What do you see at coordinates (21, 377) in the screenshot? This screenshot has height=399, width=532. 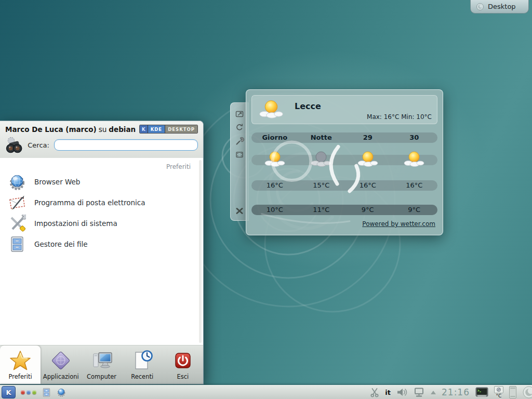 I see `tab-label: Preferiti` at bounding box center [21, 377].